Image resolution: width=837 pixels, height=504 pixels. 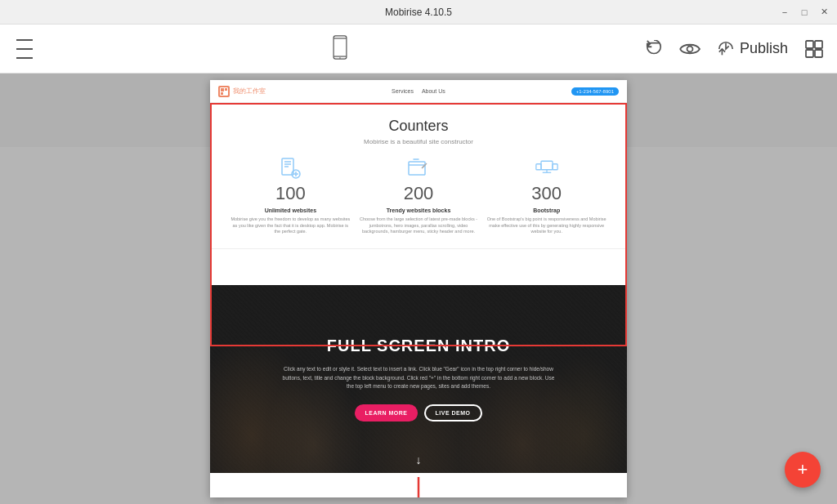 I want to click on maximize-button: □, so click(x=804, y=12).